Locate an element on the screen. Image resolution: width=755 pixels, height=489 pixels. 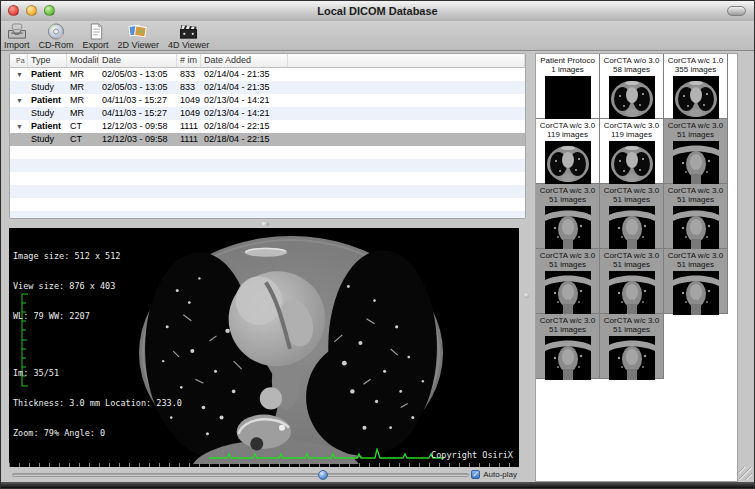
cell-date: 12/12/03 - 09:58 is located at coordinates (138, 126).